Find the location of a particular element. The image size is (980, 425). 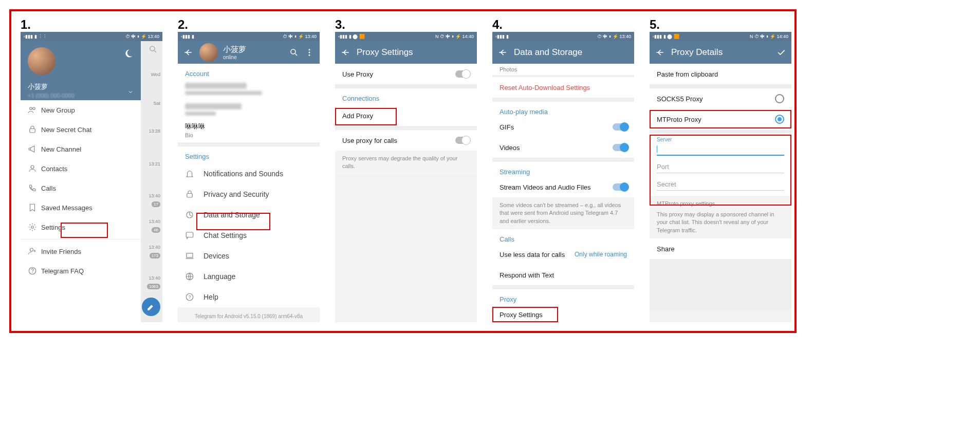

row-label: Help is located at coordinates (211, 297).